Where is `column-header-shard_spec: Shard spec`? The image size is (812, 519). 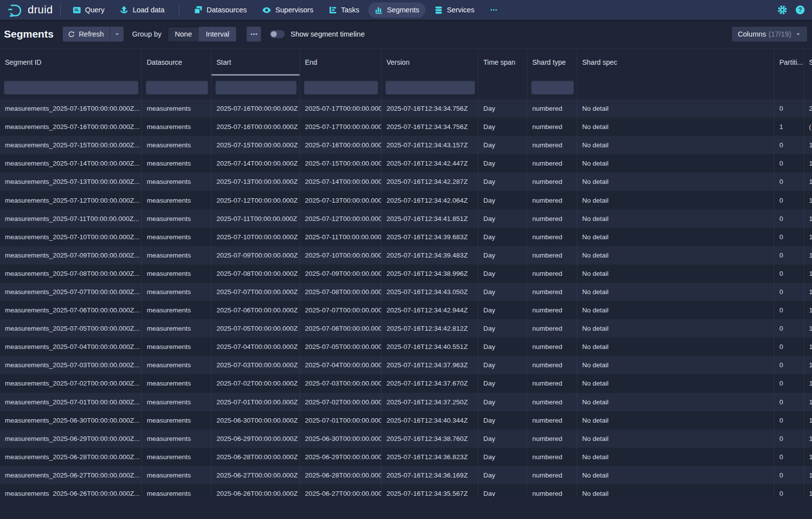
column-header-shard_spec: Shard spec is located at coordinates (676, 62).